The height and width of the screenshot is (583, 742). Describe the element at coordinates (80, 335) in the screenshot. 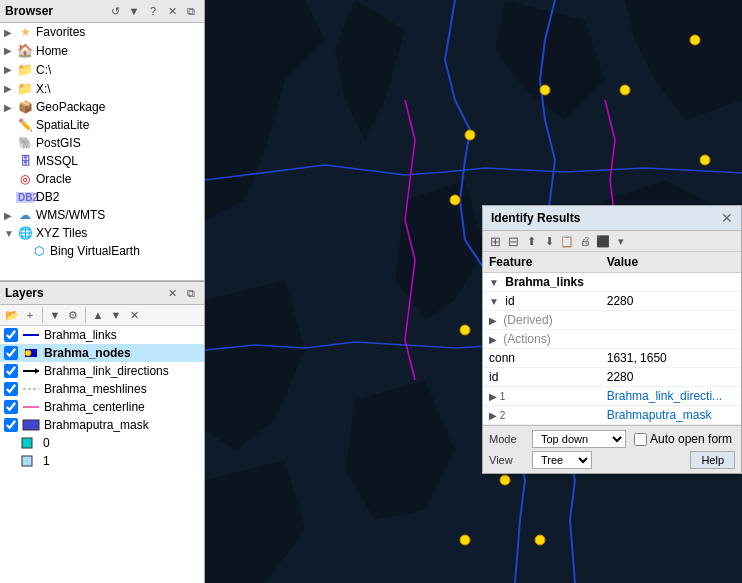

I see `layer-label: Brahma_links` at that location.